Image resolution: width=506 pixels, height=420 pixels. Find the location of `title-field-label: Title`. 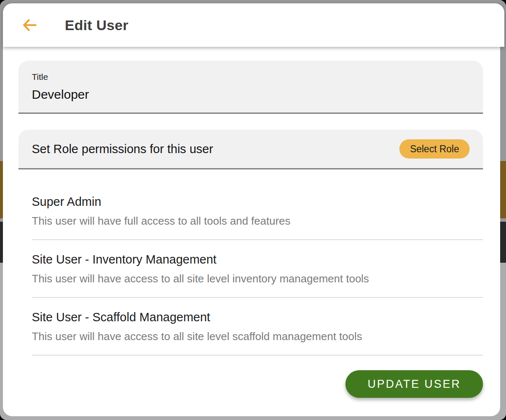

title-field-label: Title is located at coordinates (258, 77).